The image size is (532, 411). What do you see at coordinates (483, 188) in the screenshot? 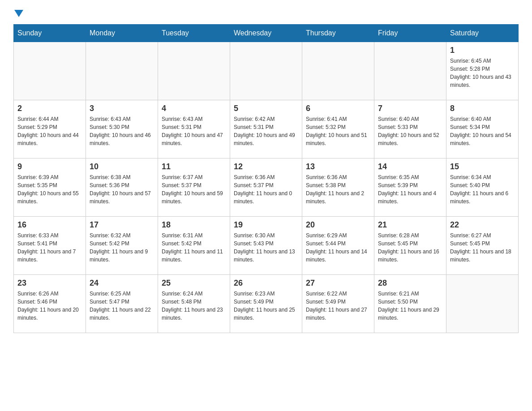
I see `calendar-cell: 15Sunrise: 6:34 AMSunset: 5:40 PMDayligh…` at bounding box center [483, 188].